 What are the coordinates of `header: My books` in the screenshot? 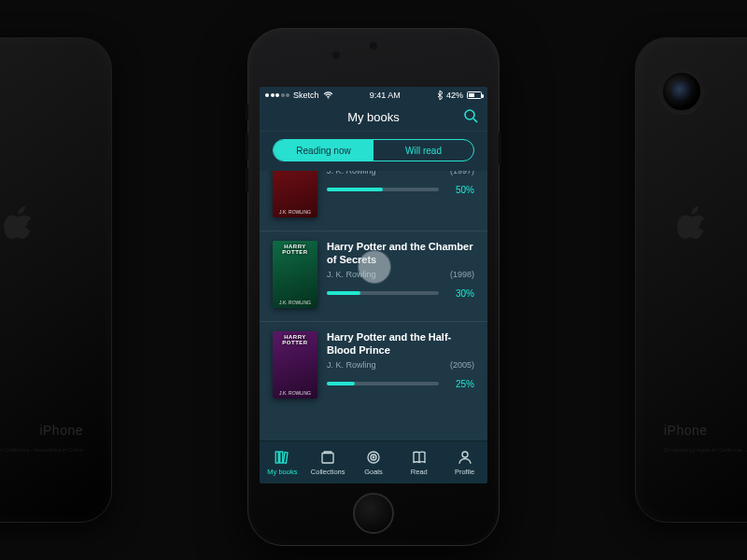 It's located at (374, 118).